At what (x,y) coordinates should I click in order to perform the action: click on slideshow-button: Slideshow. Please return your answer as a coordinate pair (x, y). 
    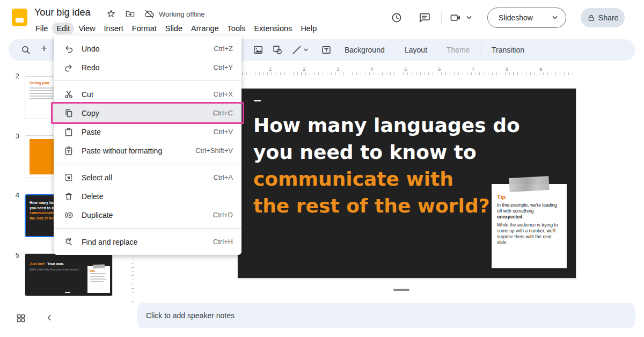
    Looking at the image, I should click on (516, 18).